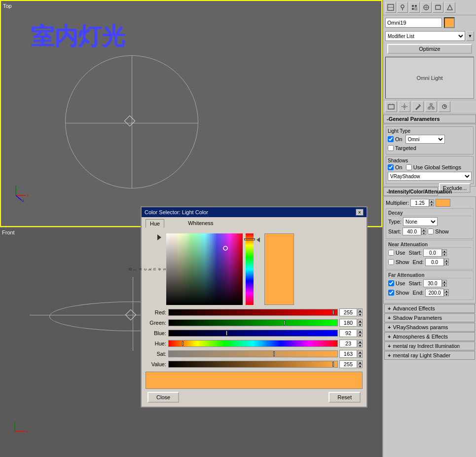  I want to click on red-value-input, so click(348, 312).